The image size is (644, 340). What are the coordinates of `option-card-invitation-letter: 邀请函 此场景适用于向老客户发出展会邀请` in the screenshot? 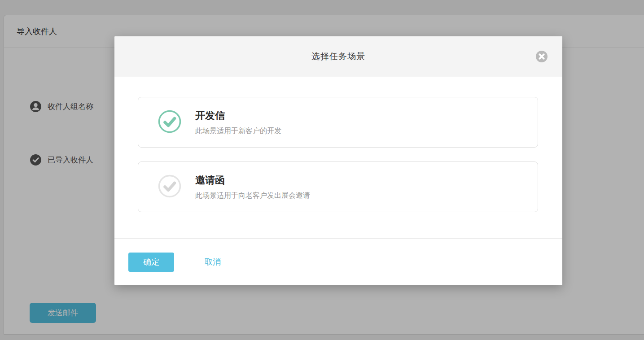 It's located at (338, 187).